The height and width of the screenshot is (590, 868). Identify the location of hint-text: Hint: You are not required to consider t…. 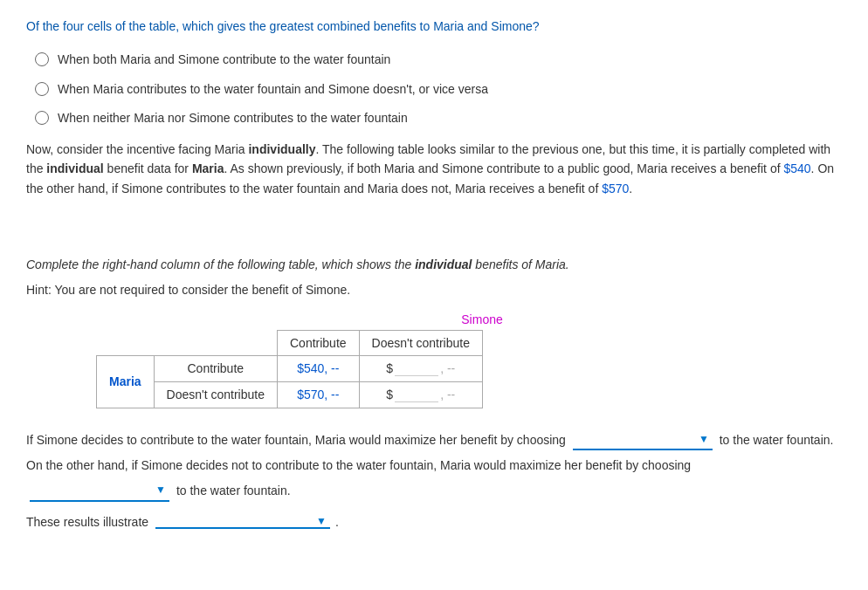
(434, 290).